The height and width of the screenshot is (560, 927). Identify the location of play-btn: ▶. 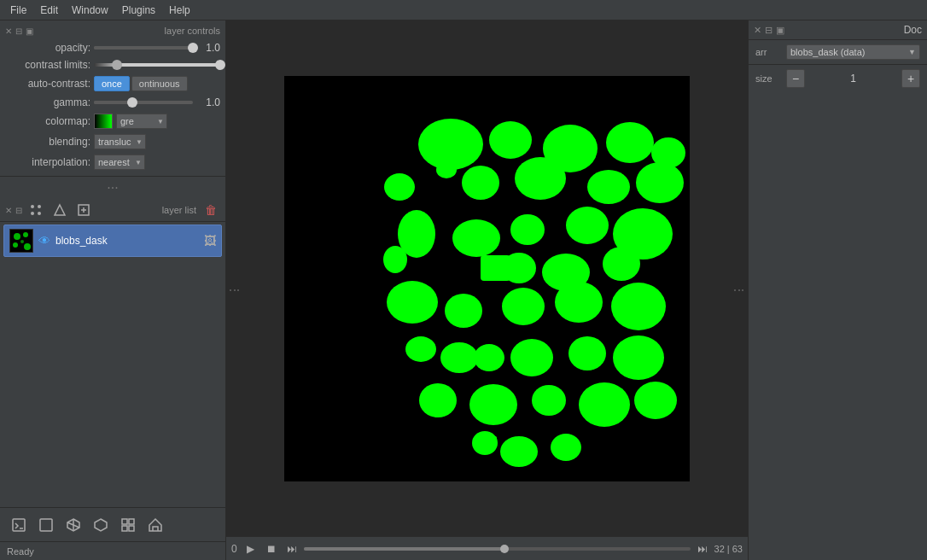
(251, 549).